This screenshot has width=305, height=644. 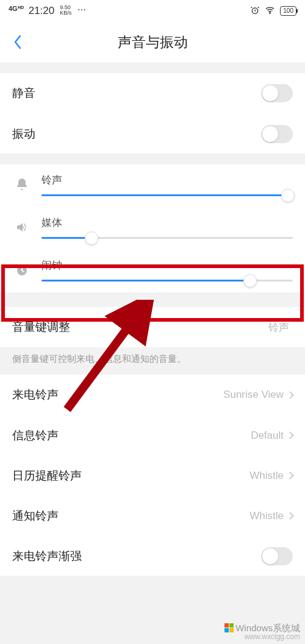 I want to click on row-vibrate: 振动, so click(x=152, y=133).